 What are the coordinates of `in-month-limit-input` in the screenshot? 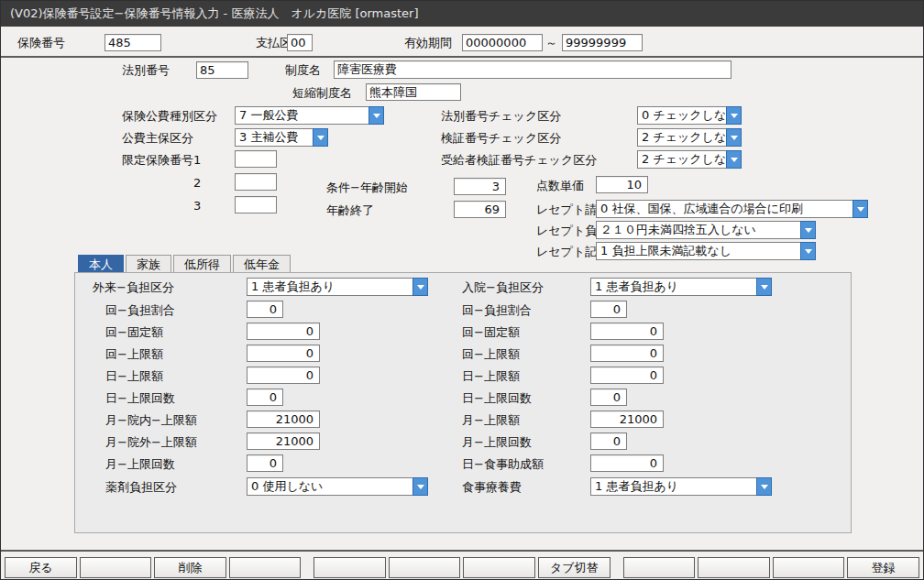 It's located at (627, 420).